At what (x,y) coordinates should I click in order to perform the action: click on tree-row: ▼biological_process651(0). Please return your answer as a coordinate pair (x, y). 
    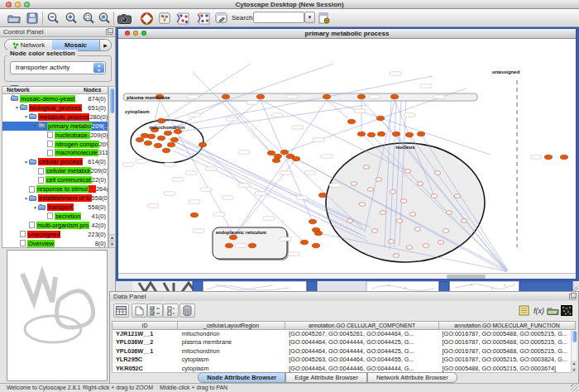
    Looking at the image, I should click on (55, 108).